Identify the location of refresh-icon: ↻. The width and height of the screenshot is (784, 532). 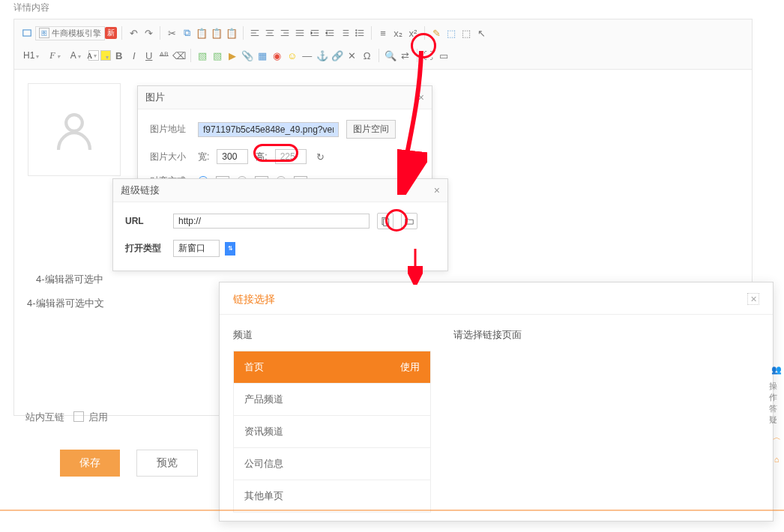
(321, 157).